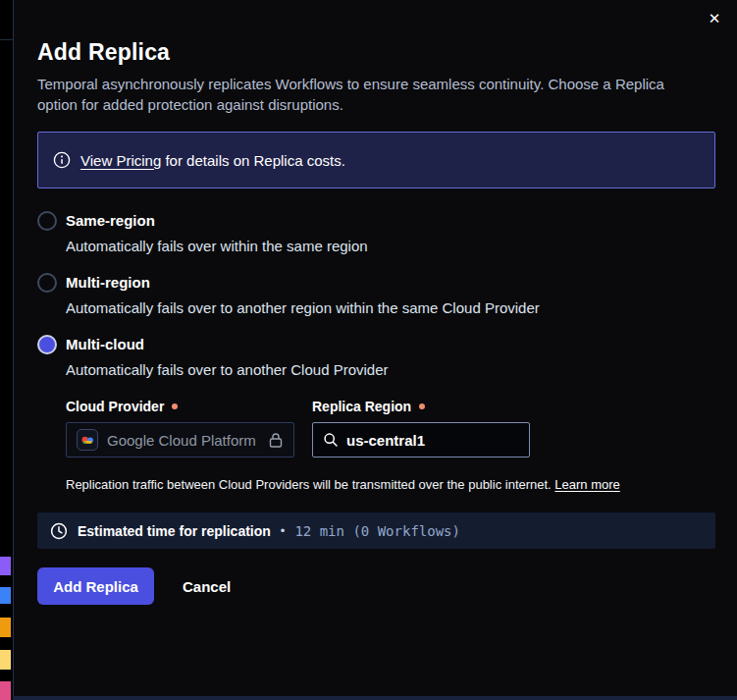  Describe the element at coordinates (370, 94) in the screenshot. I see `modal-subtitle: Temporal asynchronously replicates Workf…` at that location.